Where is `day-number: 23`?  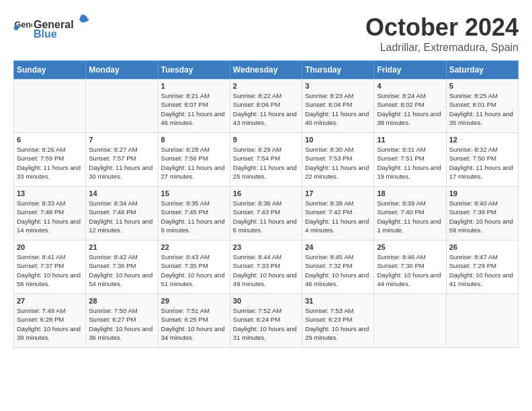
day-number: 23 is located at coordinates (266, 247).